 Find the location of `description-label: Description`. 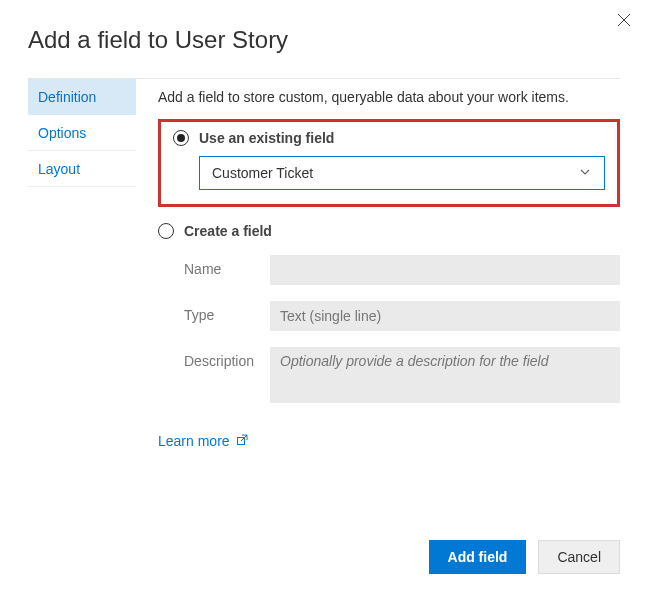

description-label: Description is located at coordinates (227, 358).